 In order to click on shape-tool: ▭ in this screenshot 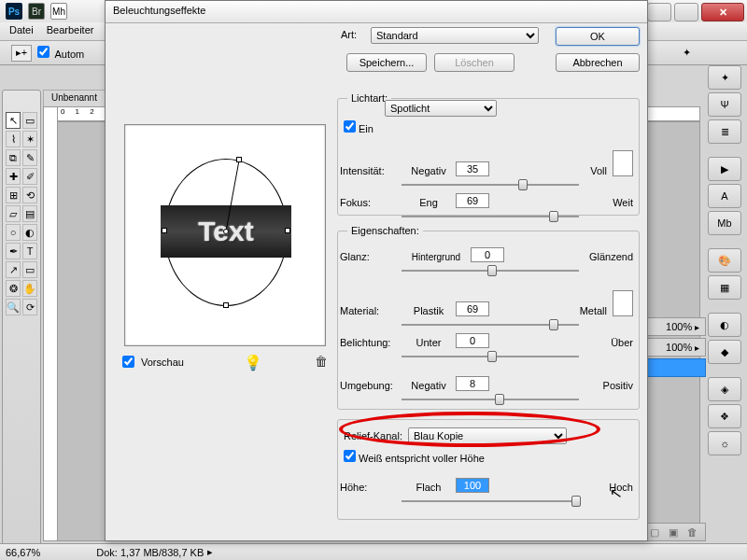, I will do `click(30, 270)`.